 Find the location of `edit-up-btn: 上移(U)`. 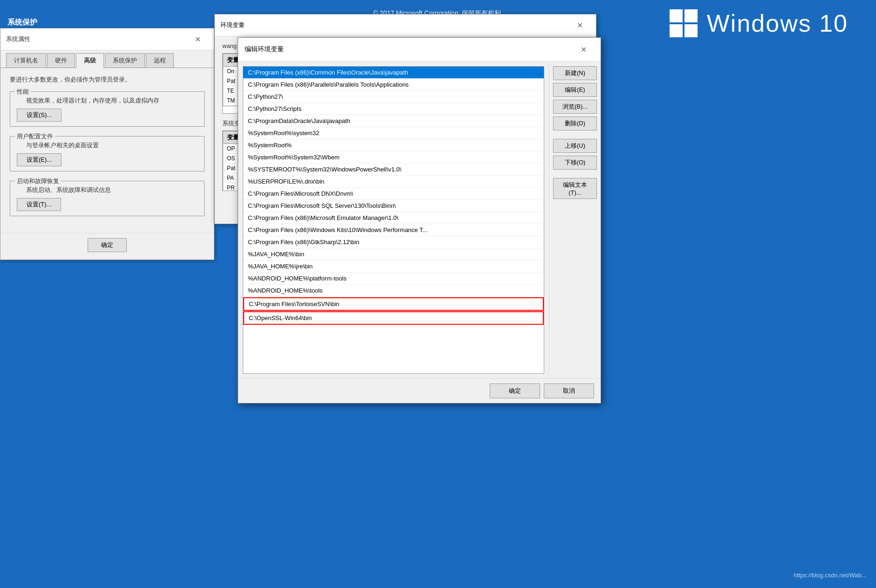

edit-up-btn: 上移(U) is located at coordinates (575, 146).